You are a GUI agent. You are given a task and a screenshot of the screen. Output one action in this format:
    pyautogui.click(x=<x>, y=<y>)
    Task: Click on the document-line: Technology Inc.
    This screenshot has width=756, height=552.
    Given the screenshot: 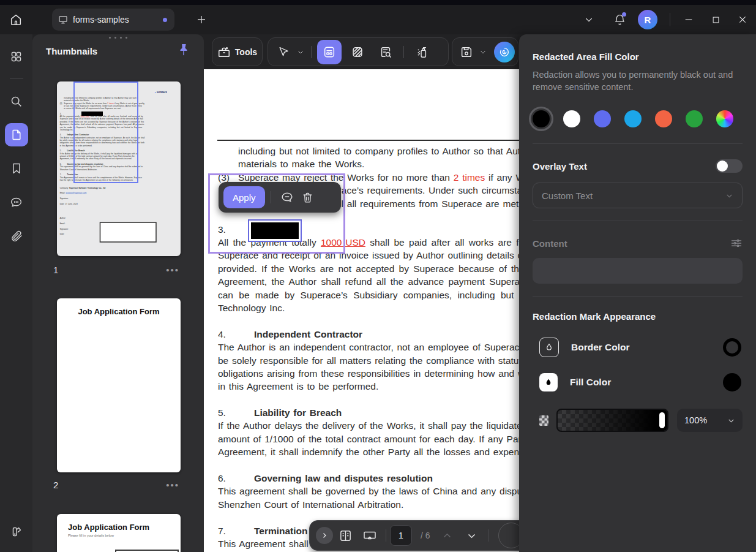 What is the action you would take?
    pyautogui.click(x=67, y=130)
    